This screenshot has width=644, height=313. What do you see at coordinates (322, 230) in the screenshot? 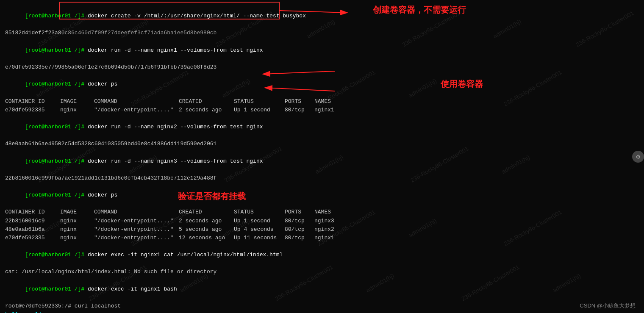
I see `table-row-3: 48e0aab61b6anginx"/docker-entrypoint....…` at bounding box center [322, 230].